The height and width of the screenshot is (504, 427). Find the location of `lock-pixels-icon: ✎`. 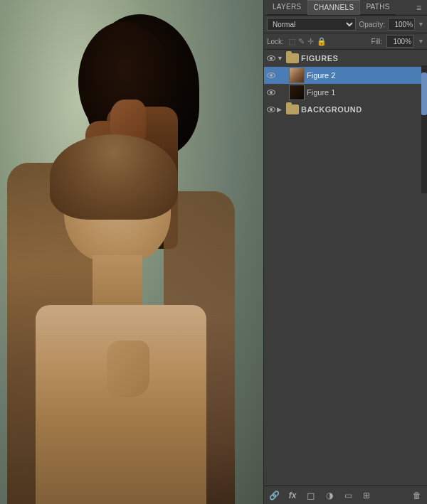

lock-pixels-icon: ✎ is located at coordinates (302, 41).